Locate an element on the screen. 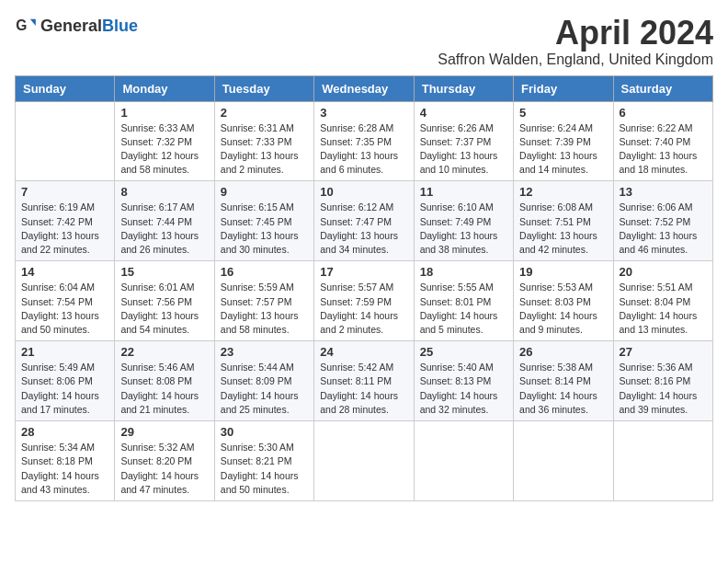  day-number: 30 is located at coordinates (265, 432).